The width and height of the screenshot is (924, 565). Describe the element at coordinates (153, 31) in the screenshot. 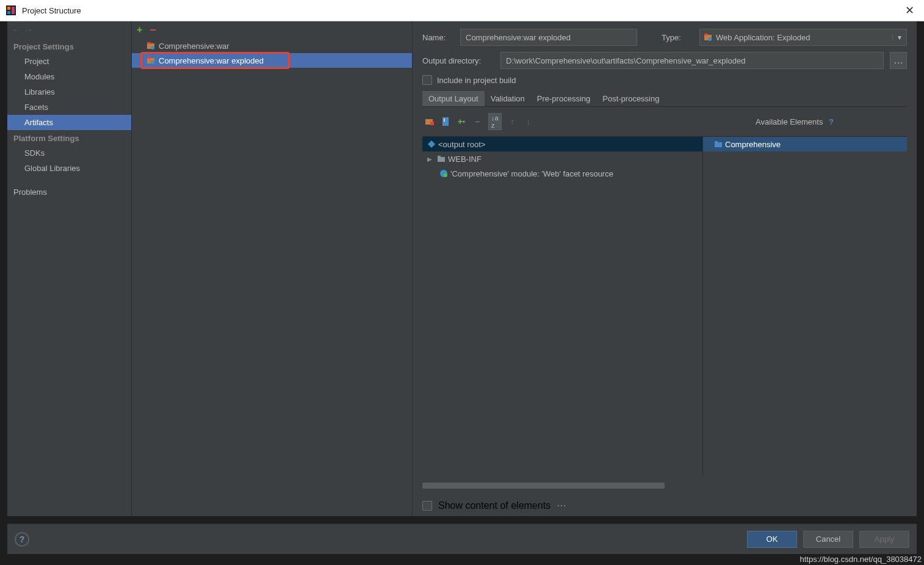

I see `remove-icon: −` at that location.